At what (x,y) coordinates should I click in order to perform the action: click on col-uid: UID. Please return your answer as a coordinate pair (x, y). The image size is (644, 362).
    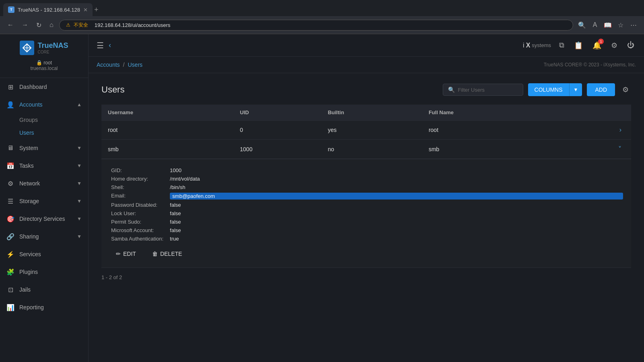
    Looking at the image, I should click on (277, 113).